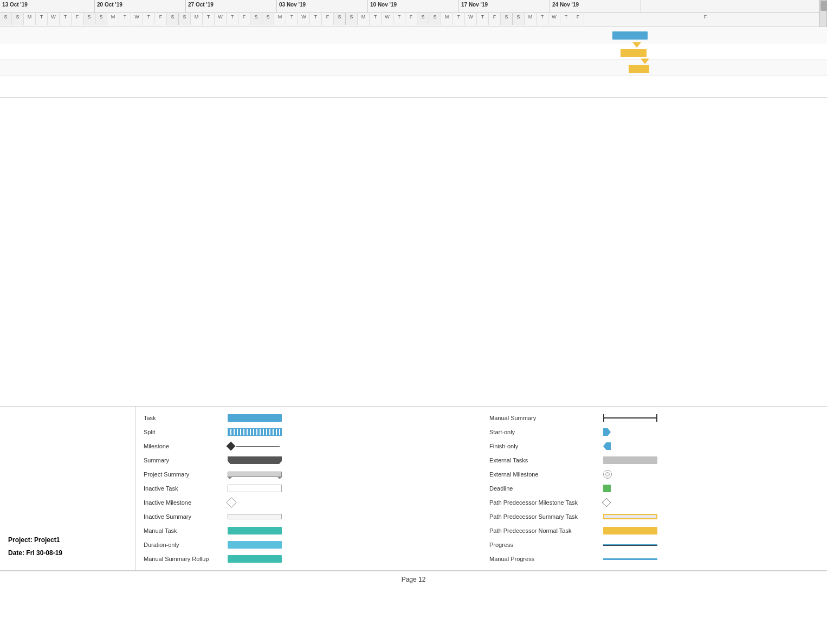 Image resolution: width=827 pixels, height=644 pixels. Describe the element at coordinates (67, 546) in the screenshot. I see `project-info: Project: Project1 Date: Fri 30-08-19` at that location.